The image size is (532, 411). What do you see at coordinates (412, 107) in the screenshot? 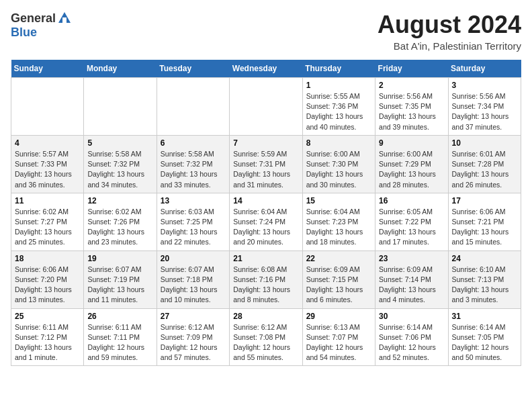
I see `calendar-cell: 2Sunrise: 5:56 AMSunset: 7:35 PMDaylight…` at bounding box center [412, 107].